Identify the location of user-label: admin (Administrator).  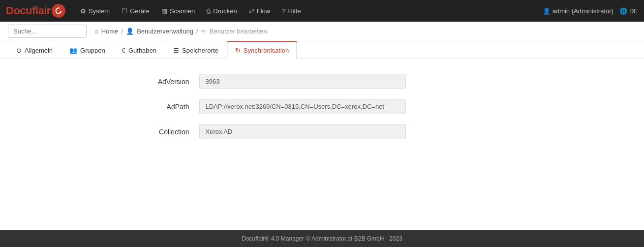
(583, 11).